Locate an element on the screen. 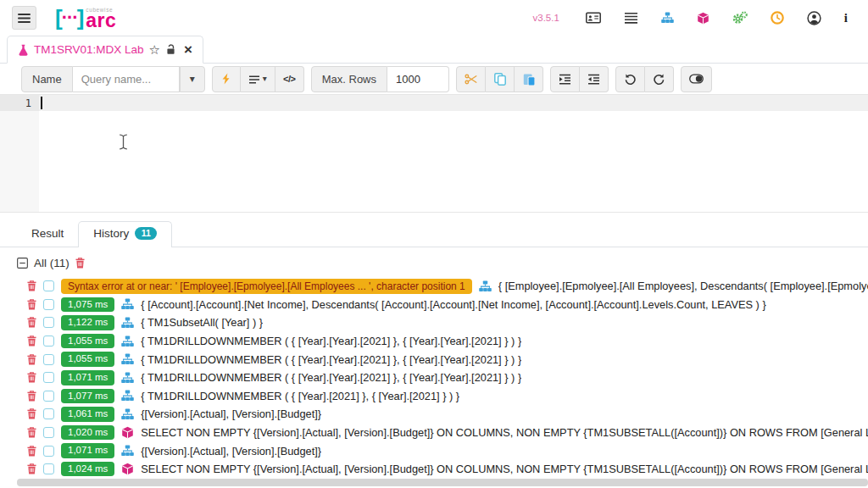 The height and width of the screenshot is (488, 868). history-row: 1,071 ms { TM1DRILLDOWNMEMBER ( { [Year]… is located at coordinates (442, 378).